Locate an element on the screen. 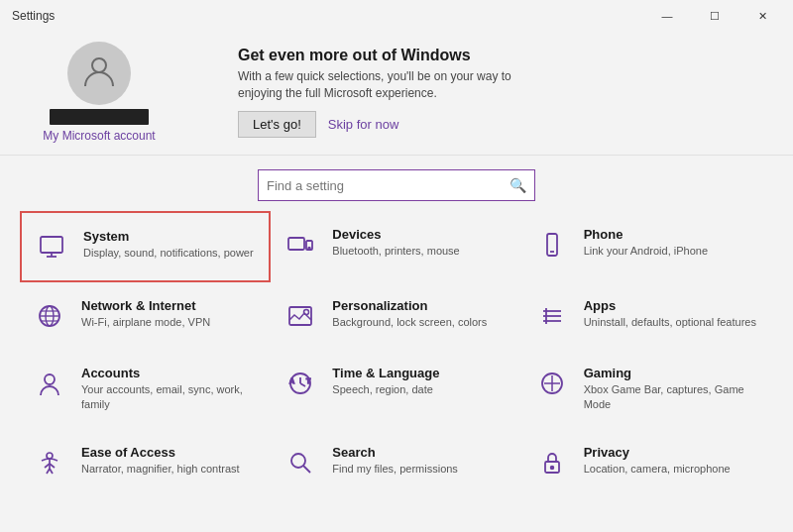 This screenshot has height=532, width=793. settings-item-gaming: GamingXbox Game Bar, captures, Game Mode is located at coordinates (648, 389).